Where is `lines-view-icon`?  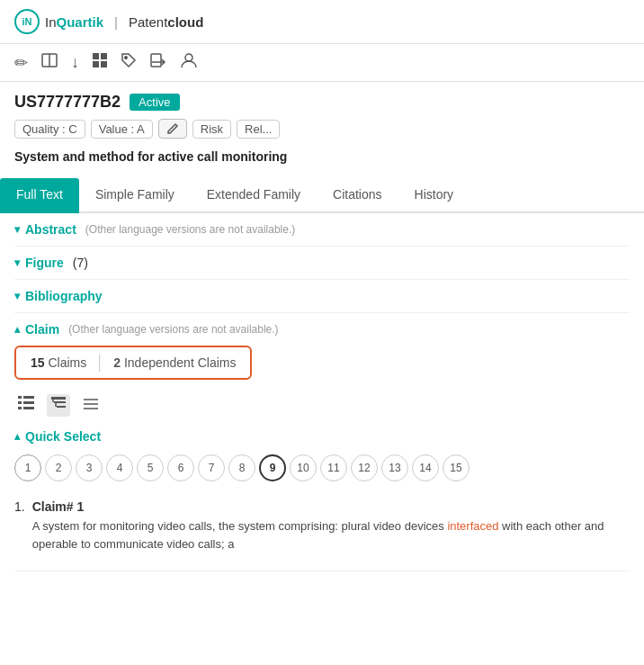 lines-view-icon is located at coordinates (91, 405).